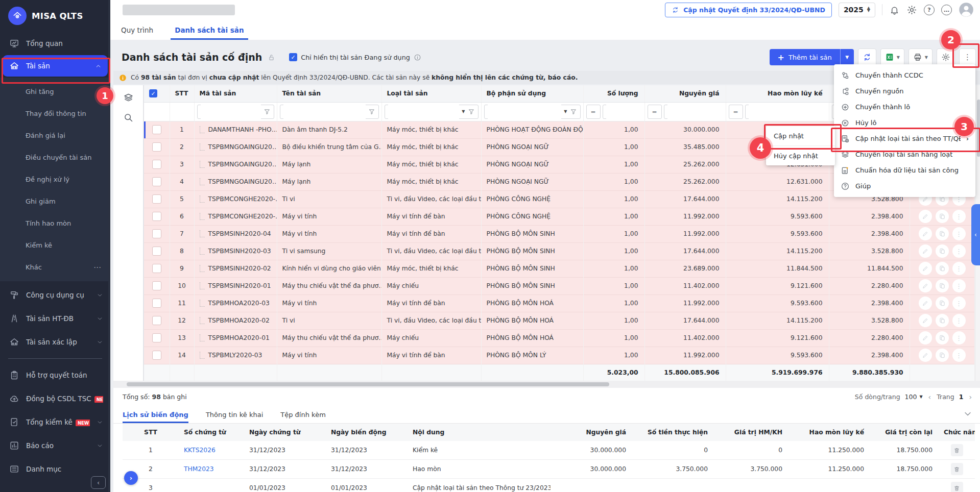  Describe the element at coordinates (98, 483) in the screenshot. I see `sidebar-collapse-button: ‹` at that location.